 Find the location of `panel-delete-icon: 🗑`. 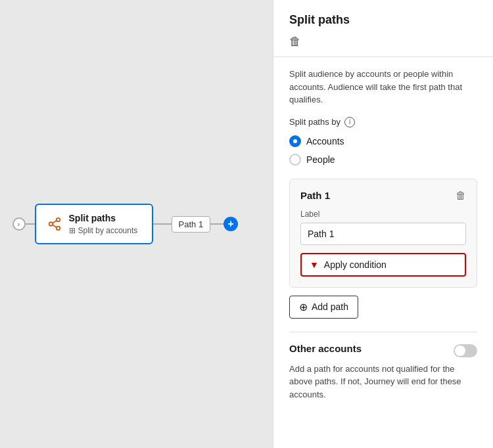

panel-delete-icon: 🗑 is located at coordinates (383, 42).